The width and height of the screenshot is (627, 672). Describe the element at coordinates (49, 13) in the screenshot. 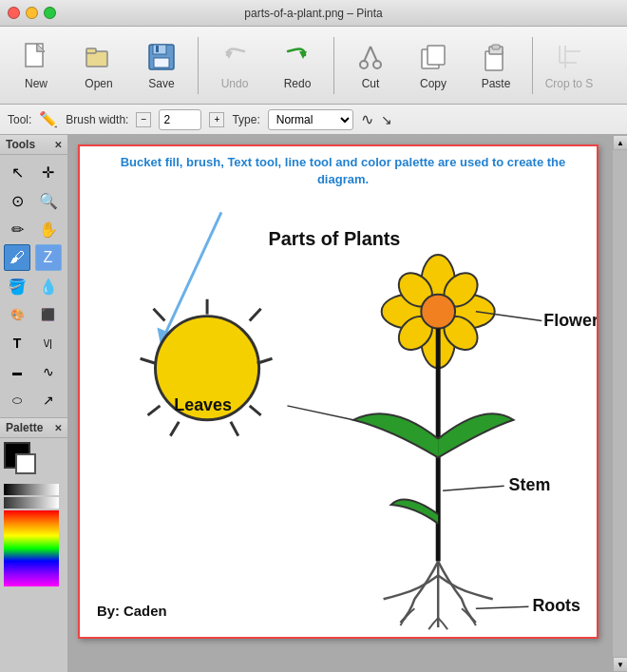

I see `maximize-button` at that location.